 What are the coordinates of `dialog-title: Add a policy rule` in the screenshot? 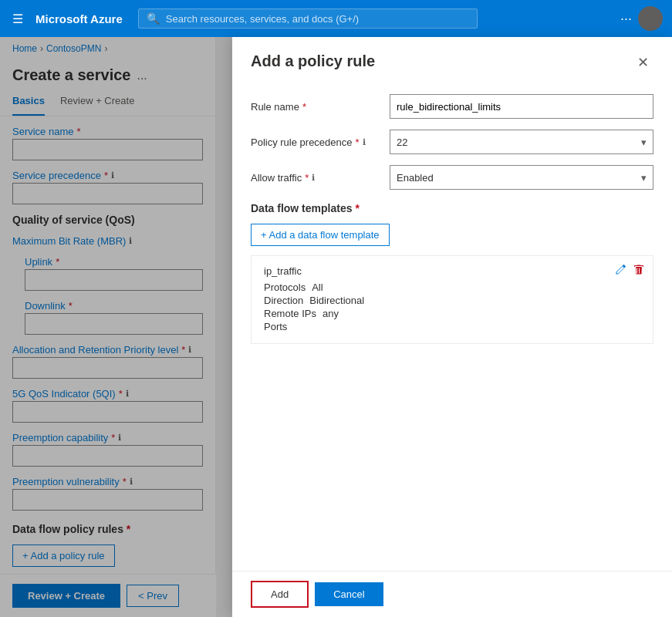 It's located at (313, 62).